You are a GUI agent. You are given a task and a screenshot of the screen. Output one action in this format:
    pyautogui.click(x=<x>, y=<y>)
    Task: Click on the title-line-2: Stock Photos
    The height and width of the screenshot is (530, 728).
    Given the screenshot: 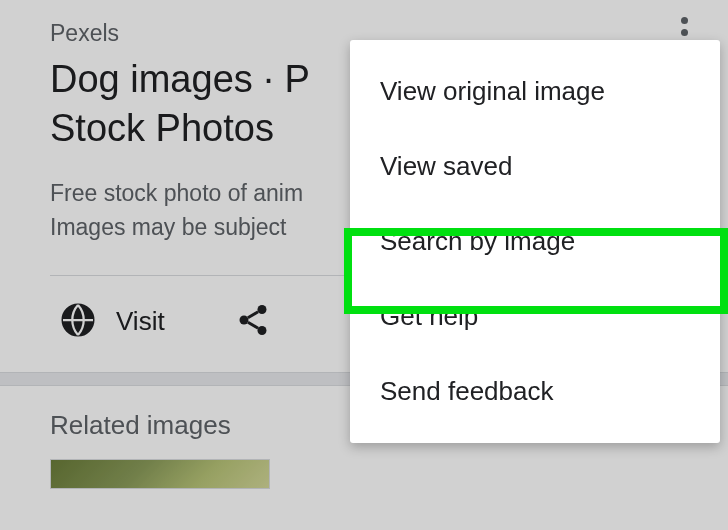 What is the action you would take?
    pyautogui.click(x=162, y=128)
    